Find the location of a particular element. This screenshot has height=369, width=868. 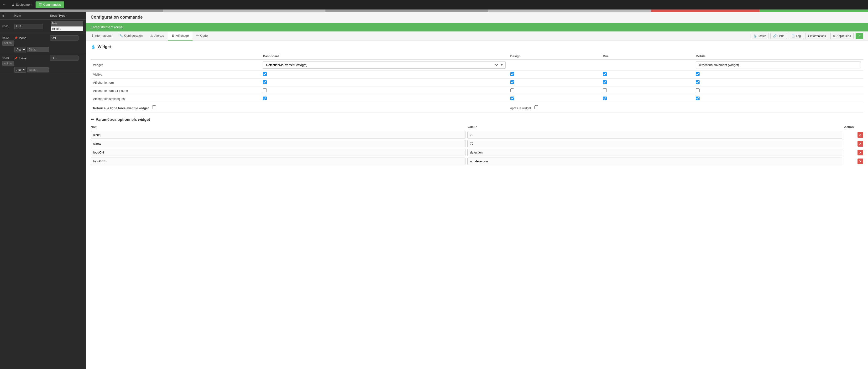

tab-equipement: ⚙ Equipement is located at coordinates (22, 5).